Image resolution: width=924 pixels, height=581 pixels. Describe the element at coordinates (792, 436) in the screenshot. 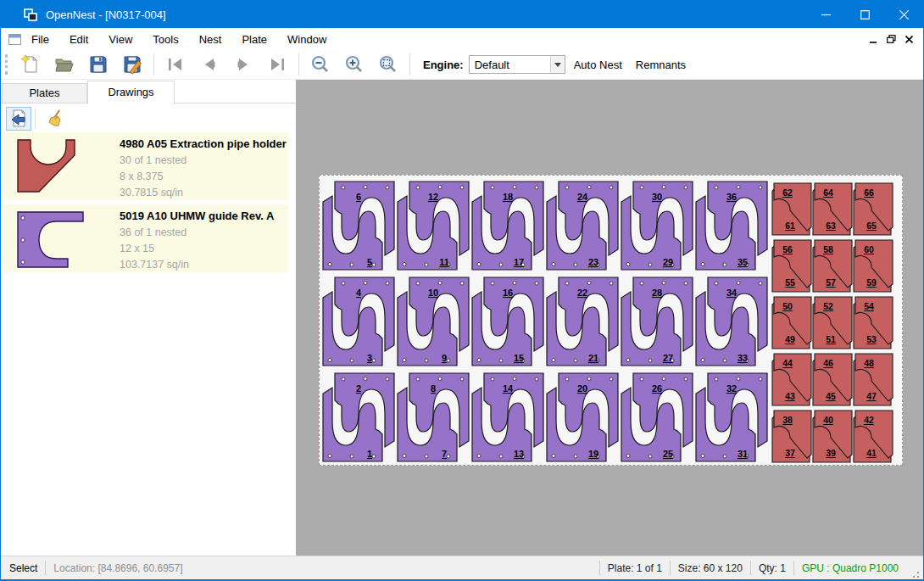

I see `red-tile: 3837` at that location.